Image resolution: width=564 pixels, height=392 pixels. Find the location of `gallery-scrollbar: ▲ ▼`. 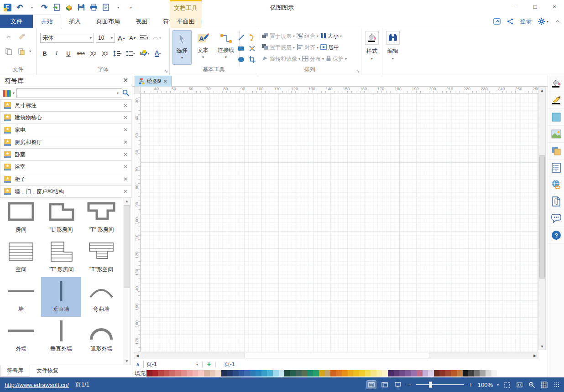

gallery-scrollbar: ▲ ▼ is located at coordinates (127, 281).